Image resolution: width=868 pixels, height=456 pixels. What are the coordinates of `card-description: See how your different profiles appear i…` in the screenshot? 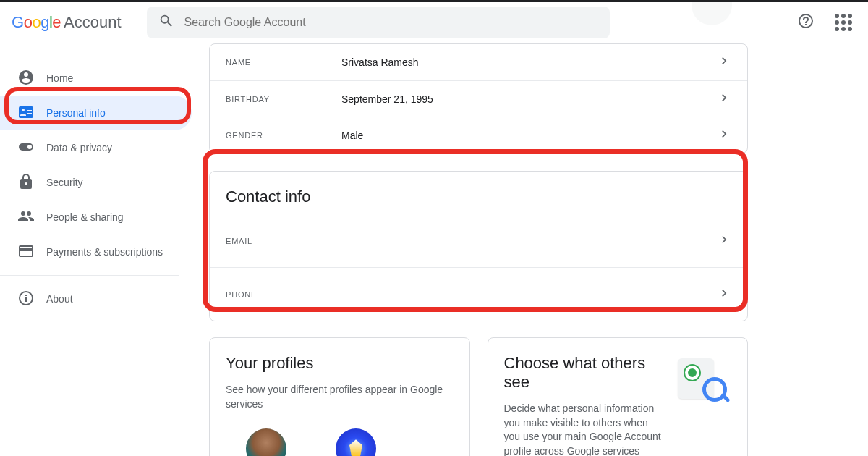 It's located at (340, 397).